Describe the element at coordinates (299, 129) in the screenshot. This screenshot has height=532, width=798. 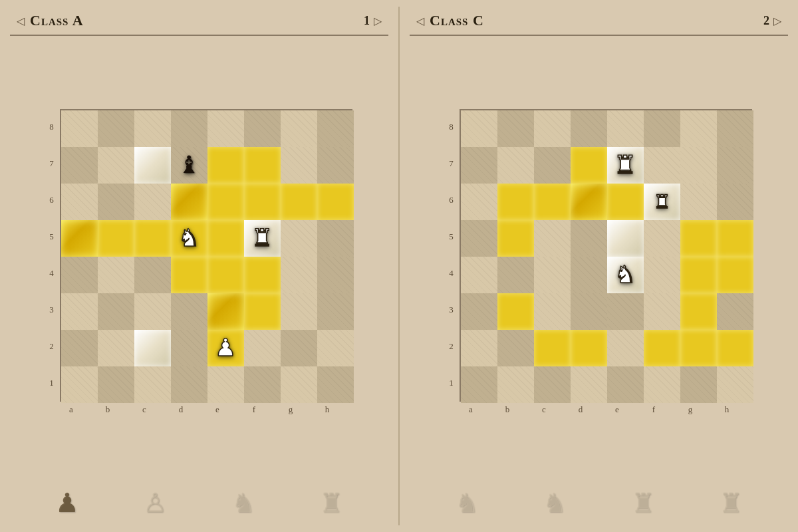
I see `cell-g8` at that location.